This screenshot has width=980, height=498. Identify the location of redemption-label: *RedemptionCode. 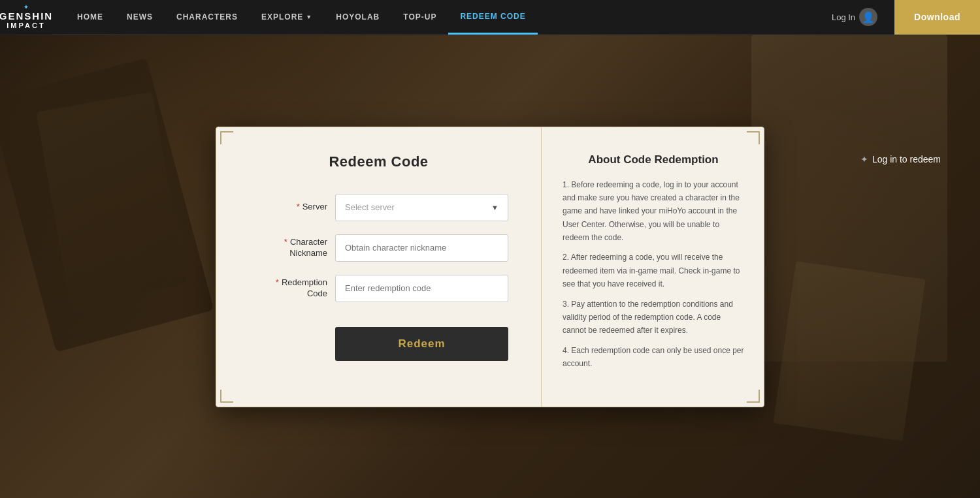
(288, 288).